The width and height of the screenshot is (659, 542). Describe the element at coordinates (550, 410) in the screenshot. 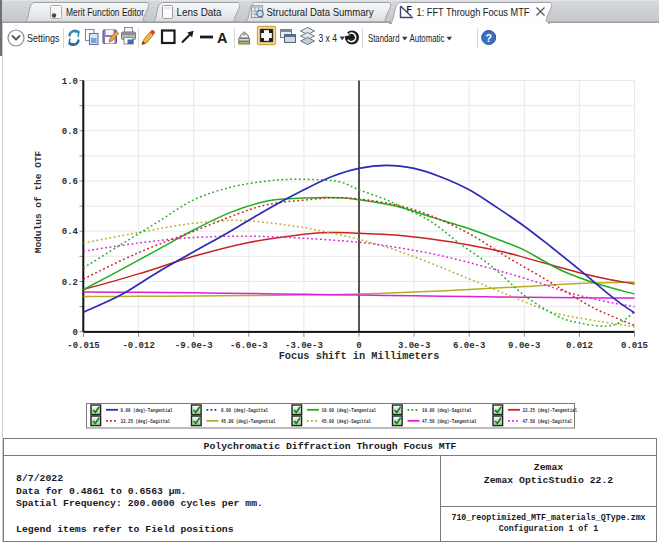

I see `svg-text: 33.25 (deg)-Tangential` at that location.